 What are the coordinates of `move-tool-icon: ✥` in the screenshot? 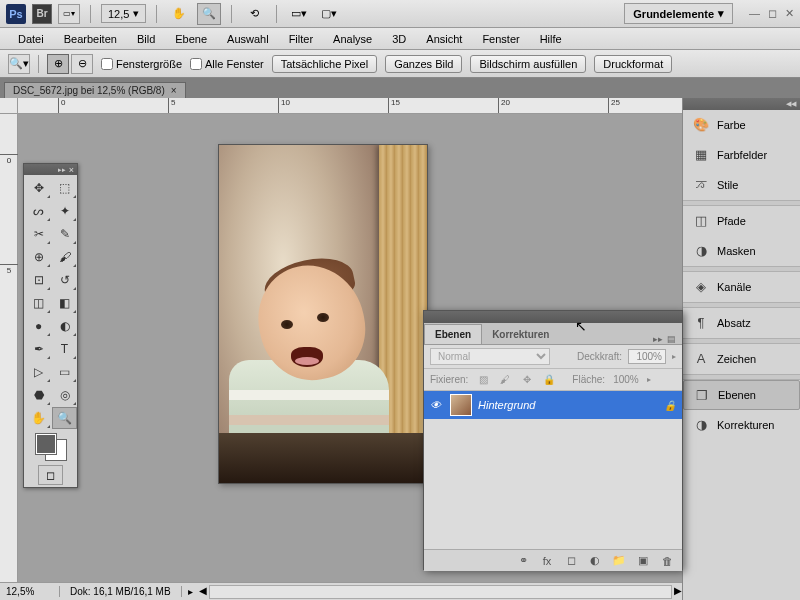 It's located at (38, 188).